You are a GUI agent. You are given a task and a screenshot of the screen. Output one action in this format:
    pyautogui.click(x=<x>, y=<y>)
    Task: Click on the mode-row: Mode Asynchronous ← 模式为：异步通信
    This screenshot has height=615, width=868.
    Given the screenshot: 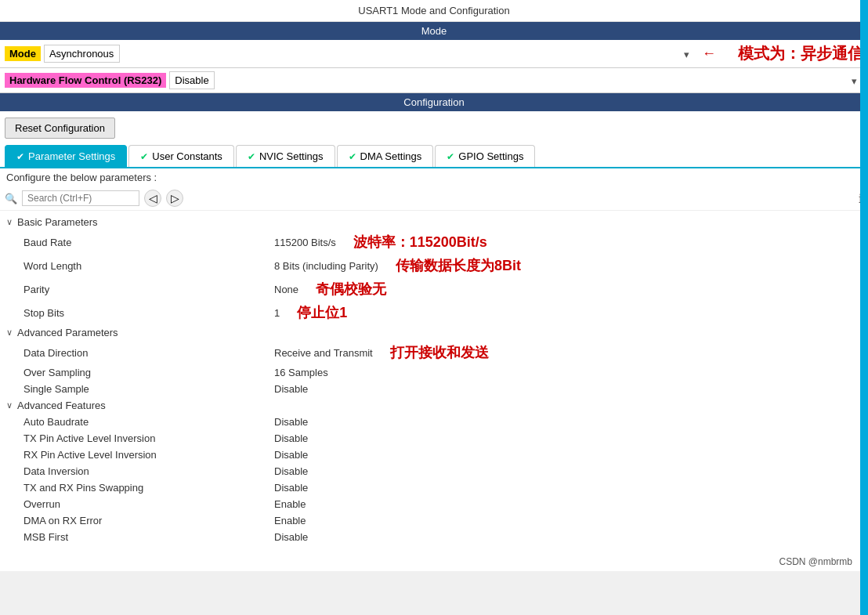 What is the action you would take?
    pyautogui.click(x=434, y=54)
    